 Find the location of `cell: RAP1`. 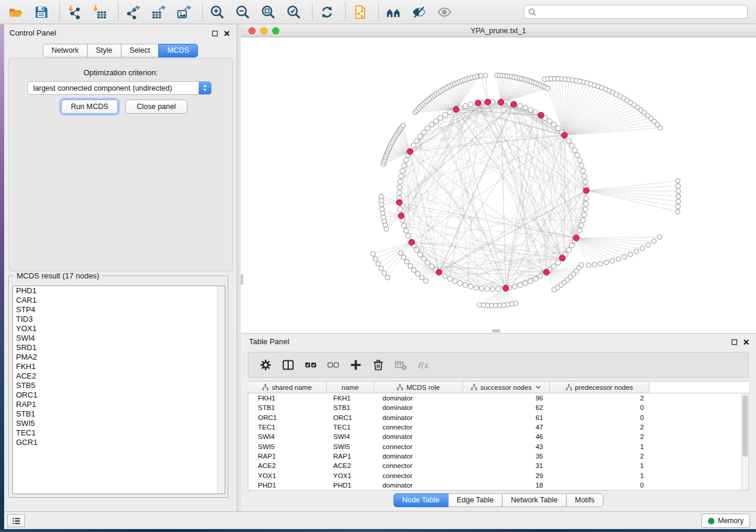

cell: RAP1 is located at coordinates (351, 456).